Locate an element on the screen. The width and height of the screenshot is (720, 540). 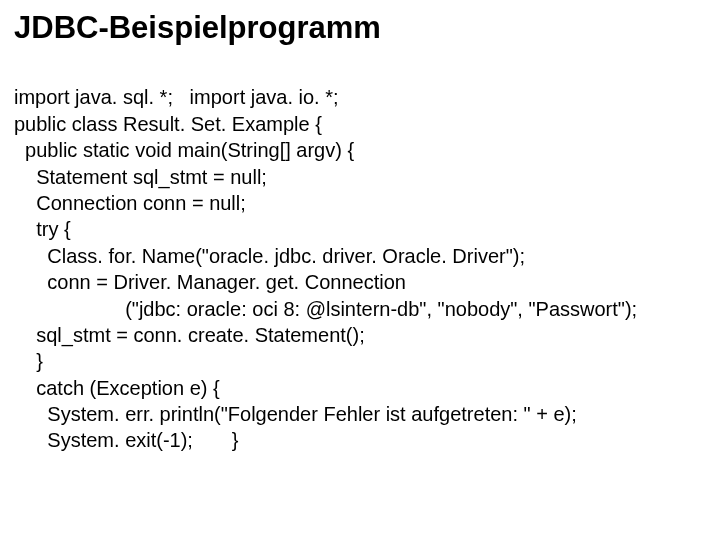
code-line: public class Result. Set. Example { is located at coordinates (168, 124).